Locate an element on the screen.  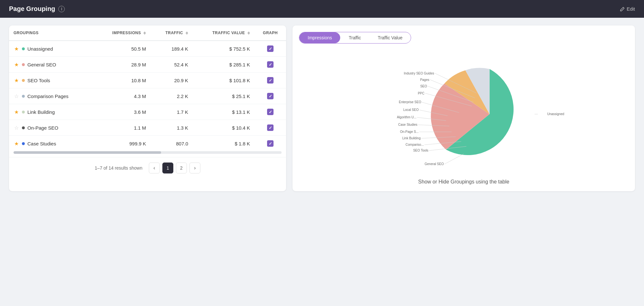
table-row: ★ Case Studies 999.9 K 807.0 $ 1.8 K is located at coordinates (148, 144).